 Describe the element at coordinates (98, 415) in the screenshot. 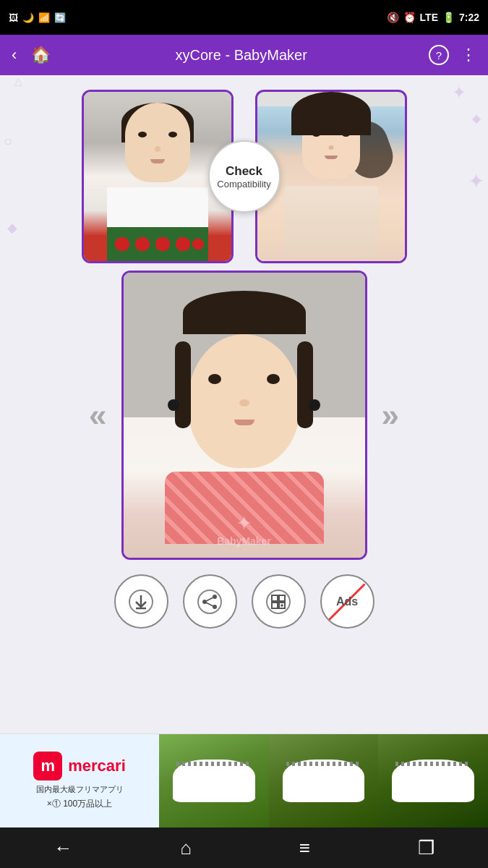

I see `prev-baby-button: «` at that location.